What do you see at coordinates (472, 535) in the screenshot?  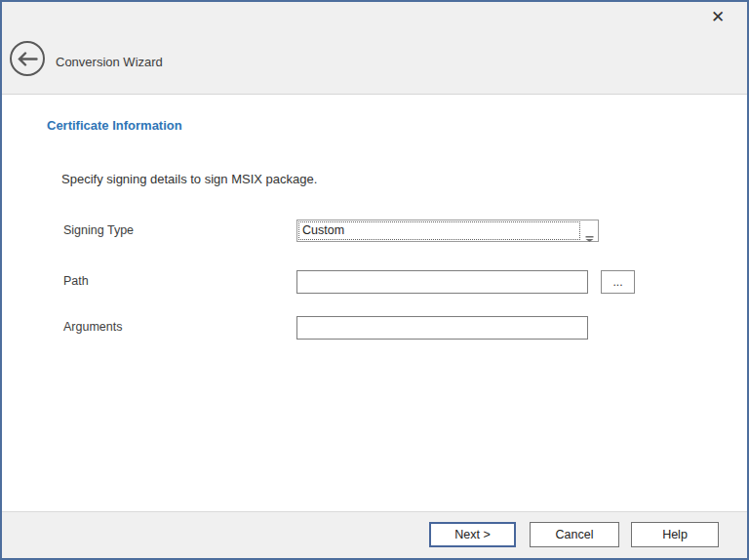 I see `next-button: Next >` at bounding box center [472, 535].